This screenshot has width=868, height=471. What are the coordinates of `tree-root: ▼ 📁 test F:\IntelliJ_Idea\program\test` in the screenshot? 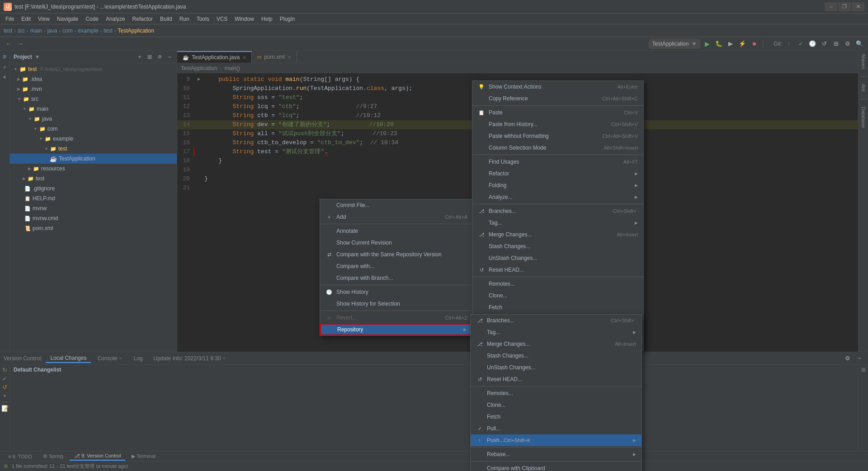 It's located at (93, 69).